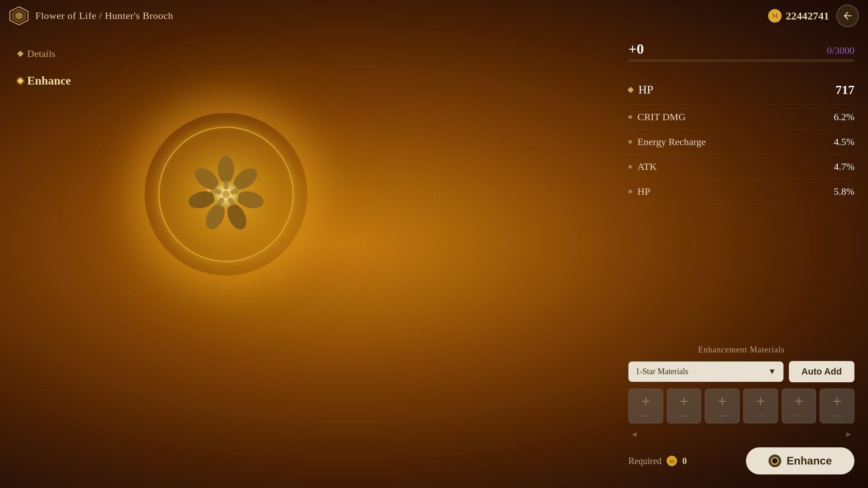 Image resolution: width=868 pixels, height=488 pixels. I want to click on required-label: Required, so click(645, 461).